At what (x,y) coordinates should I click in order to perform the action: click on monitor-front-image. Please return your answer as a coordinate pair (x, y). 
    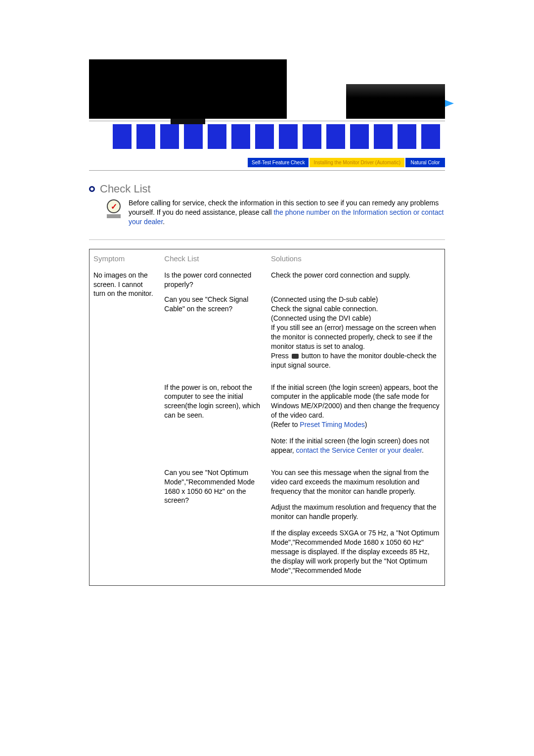
    Looking at the image, I should click on (188, 89).